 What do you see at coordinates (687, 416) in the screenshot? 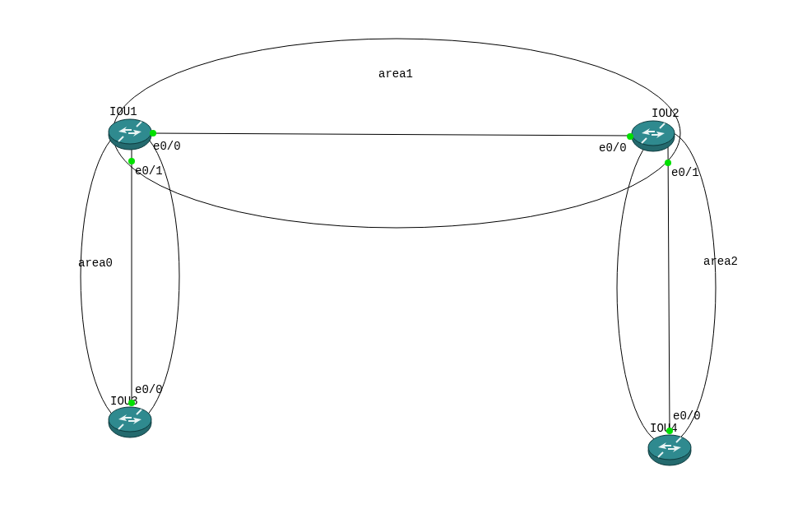
I see `port-label-iou4-e00: e0/0` at bounding box center [687, 416].